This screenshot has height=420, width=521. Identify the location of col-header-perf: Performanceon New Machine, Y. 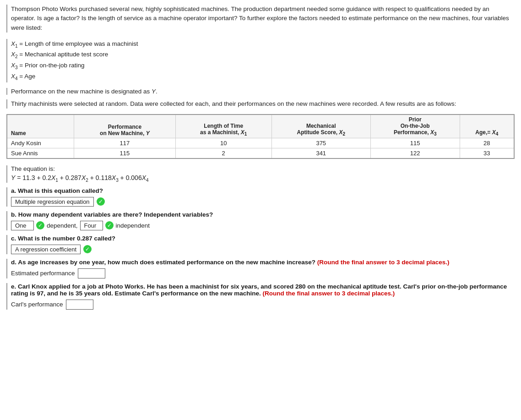
(125, 126).